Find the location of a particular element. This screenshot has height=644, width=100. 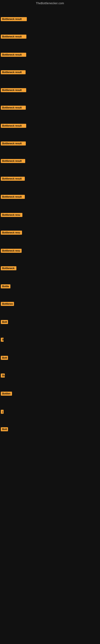

bottleneck-row-5: Bottleneck result is located at coordinates (13, 90).